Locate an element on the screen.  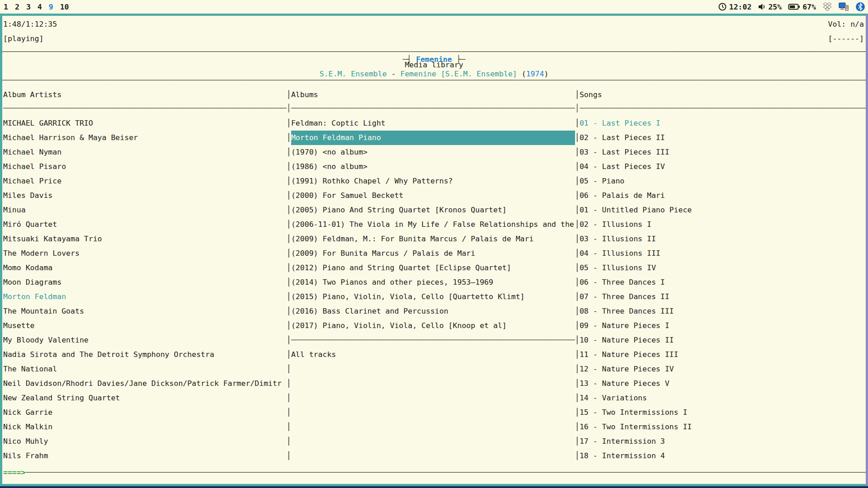
song-item: 04 - Last Pieces IV is located at coordinates (622, 167).